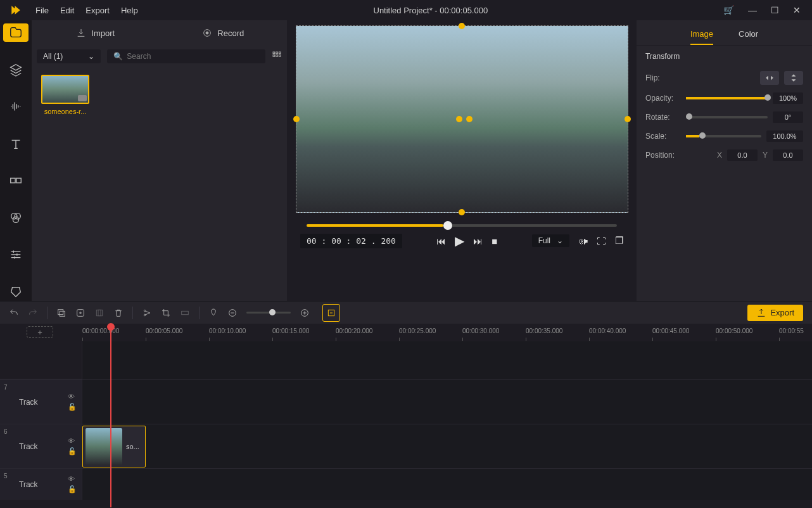 Image resolution: width=812 pixels, height=508 pixels. What do you see at coordinates (765, 155) in the screenshot?
I see `y-label: Y` at bounding box center [765, 155].